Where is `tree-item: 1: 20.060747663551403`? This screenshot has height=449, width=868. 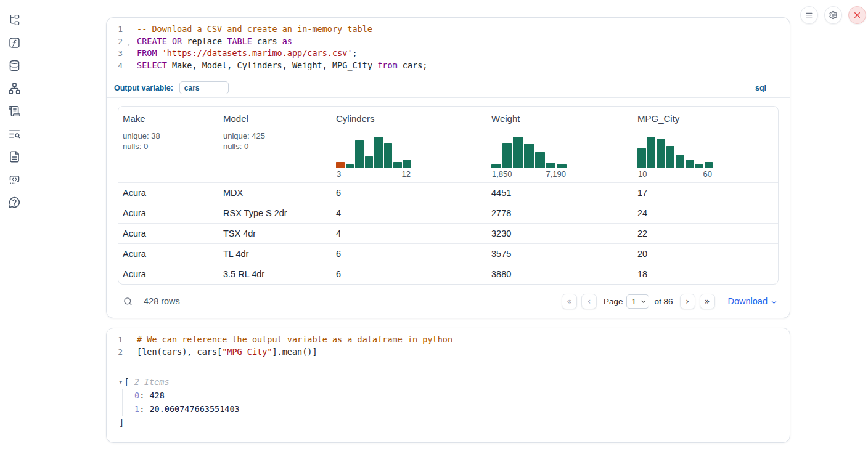
tree-item: 1: 20.060747663551403 is located at coordinates (456, 409).